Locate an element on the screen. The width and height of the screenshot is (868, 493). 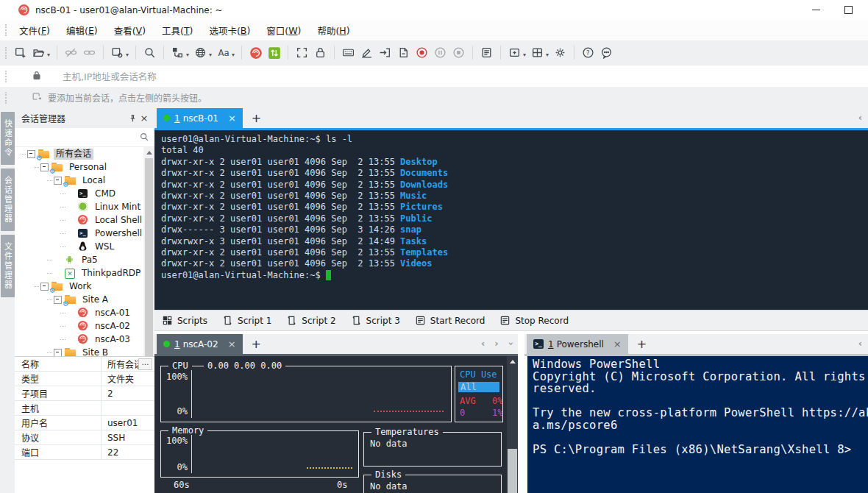
script-button-script-1: Script 1 is located at coordinates (247, 321).